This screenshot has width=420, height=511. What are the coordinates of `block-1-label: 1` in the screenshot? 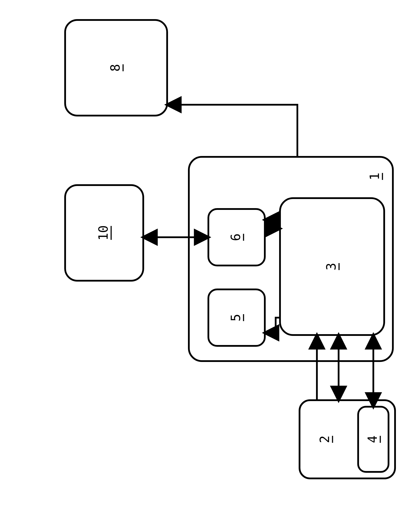 It's located at (375, 177).